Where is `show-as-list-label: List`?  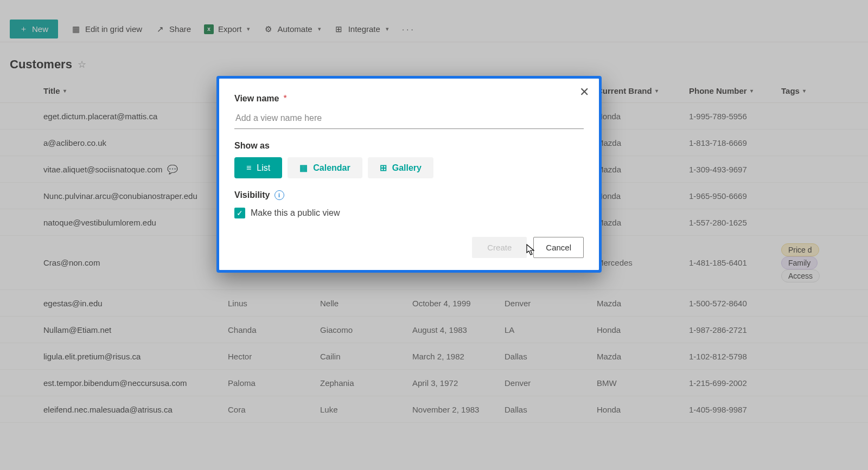 show-as-list-label: List is located at coordinates (264, 168).